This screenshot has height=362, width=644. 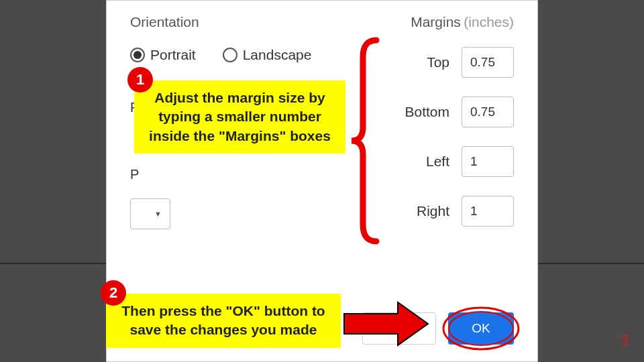 What do you see at coordinates (386, 324) in the screenshot?
I see `arrow-icon` at bounding box center [386, 324].